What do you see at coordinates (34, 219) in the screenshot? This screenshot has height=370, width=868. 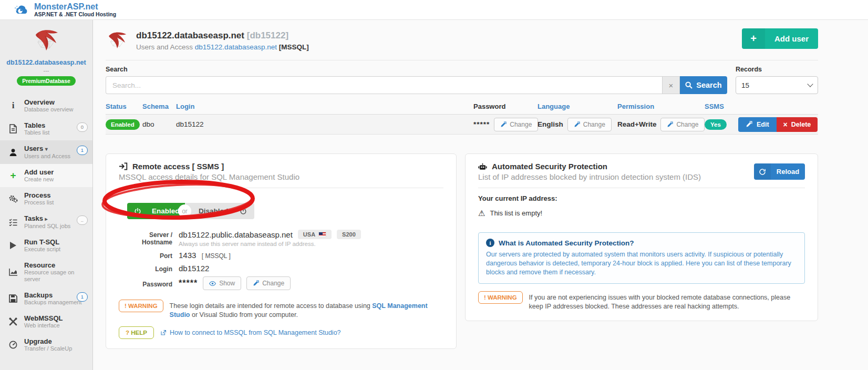 I see `sidebar-item-label: Tasks` at bounding box center [34, 219].